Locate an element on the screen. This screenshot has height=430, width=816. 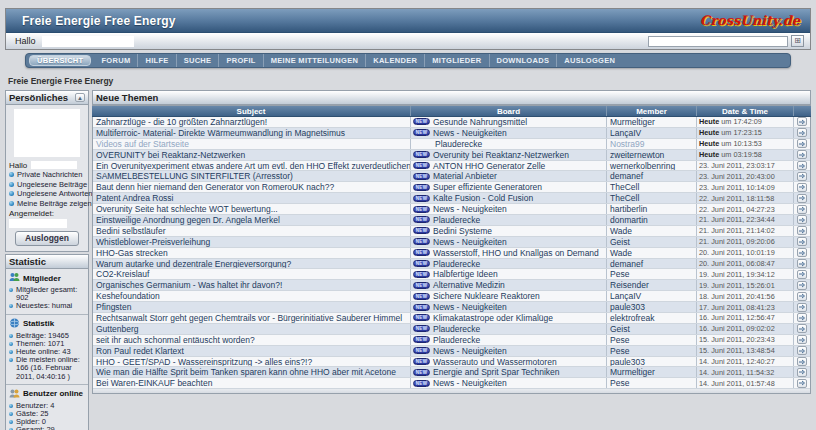
topic-subject-link: Guttenberg is located at coordinates (252, 329).